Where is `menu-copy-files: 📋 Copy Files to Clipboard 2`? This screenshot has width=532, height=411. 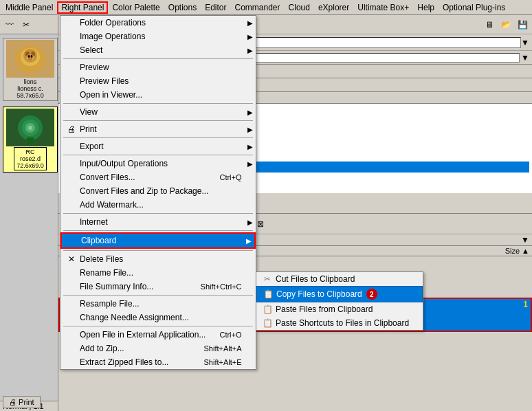 menu-copy-files: 📋 Copy Files to Clipboard 2 is located at coordinates (340, 294).